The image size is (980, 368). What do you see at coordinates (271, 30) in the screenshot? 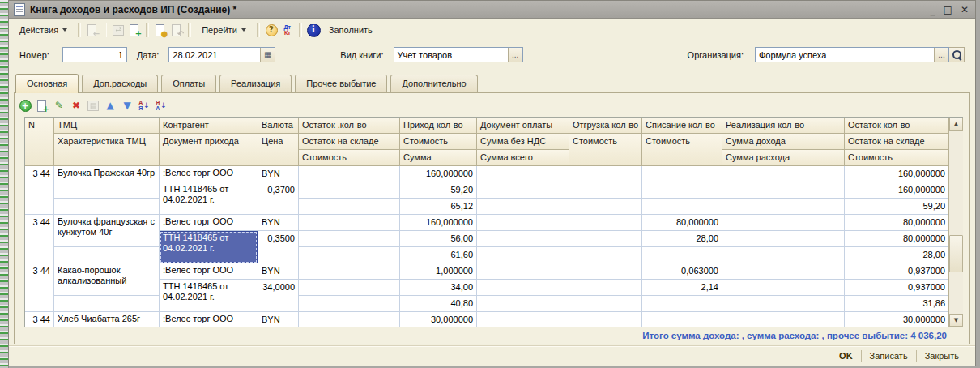
I see `help-icon: ?` at bounding box center [271, 30].